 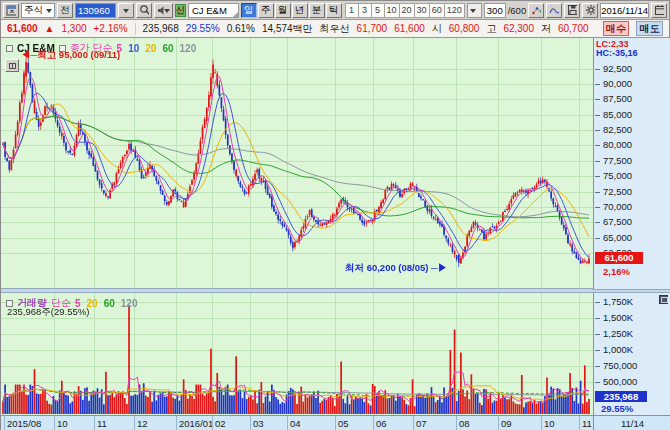 What do you see at coordinates (616, 272) in the screenshot?
I see `current-price-pct: 2,16%` at bounding box center [616, 272].